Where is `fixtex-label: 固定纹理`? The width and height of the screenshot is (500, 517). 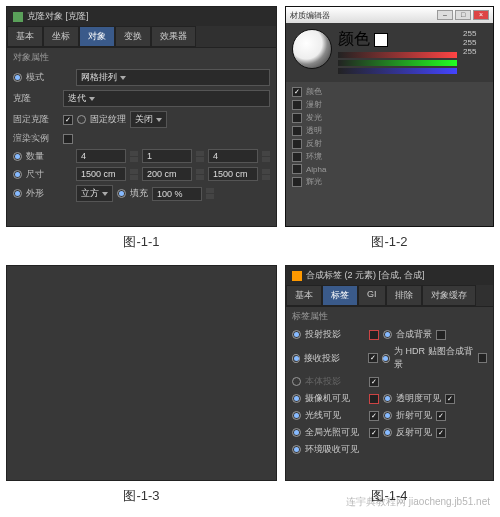 fixtex-label: 固定纹理 is located at coordinates (108, 120).